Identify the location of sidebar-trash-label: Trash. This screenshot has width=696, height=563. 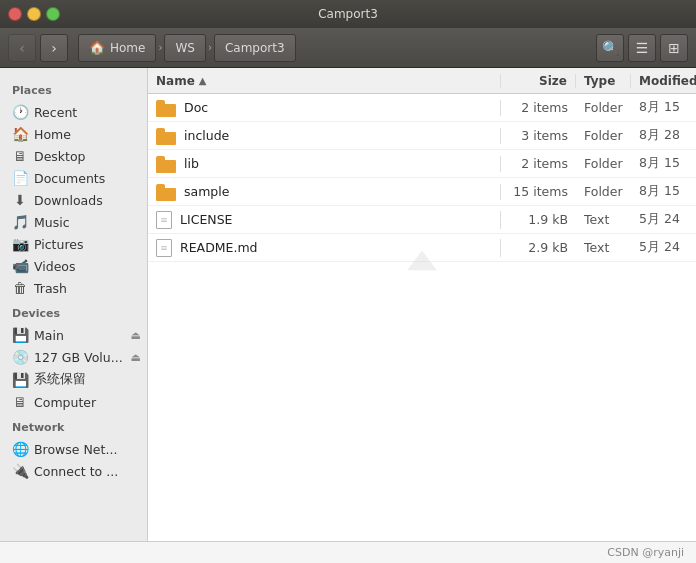
(50, 288).